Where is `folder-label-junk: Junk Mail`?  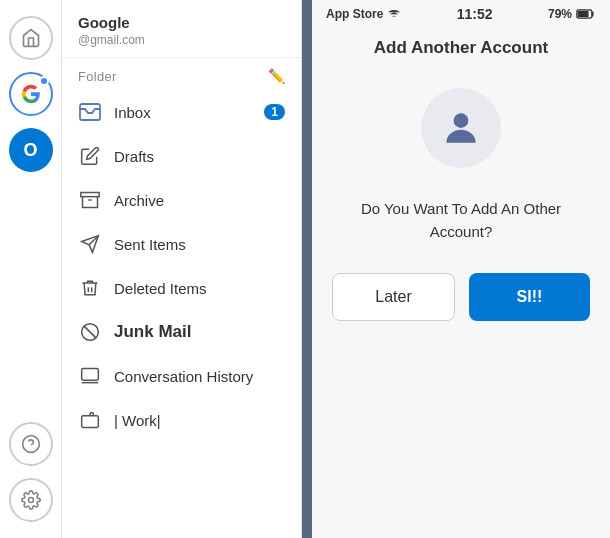 folder-label-junk: Junk Mail is located at coordinates (200, 332).